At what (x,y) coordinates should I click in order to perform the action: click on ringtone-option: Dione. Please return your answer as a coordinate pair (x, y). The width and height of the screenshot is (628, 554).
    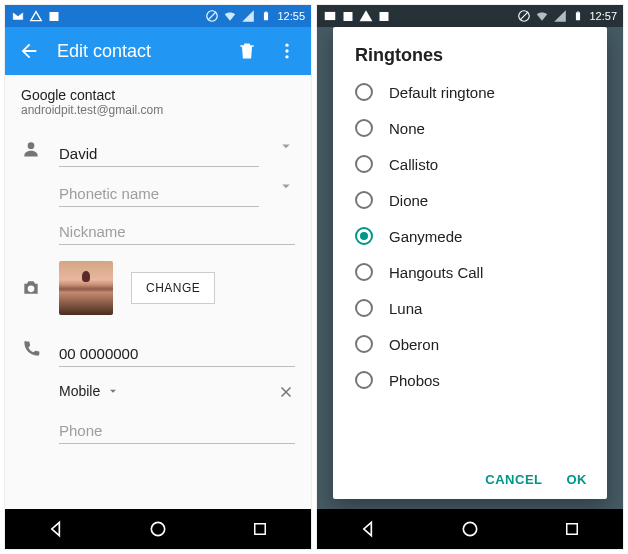
    Looking at the image, I should click on (470, 200).